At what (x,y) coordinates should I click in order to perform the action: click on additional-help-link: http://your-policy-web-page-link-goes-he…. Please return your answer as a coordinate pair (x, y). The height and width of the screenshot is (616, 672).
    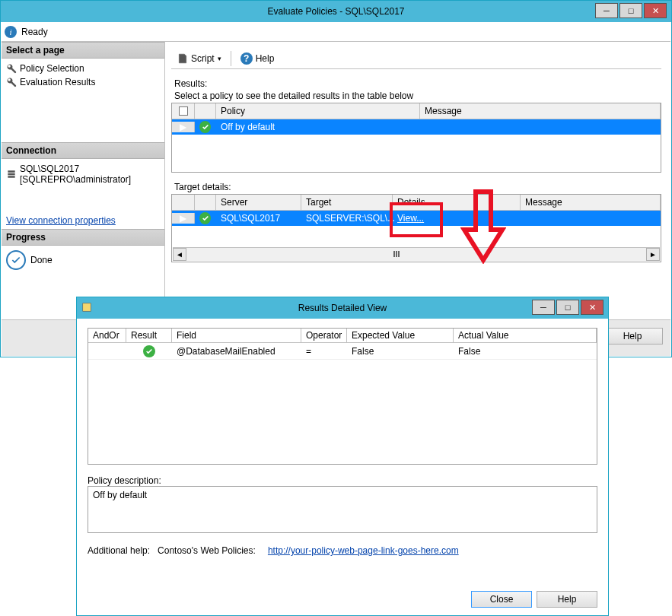
    Looking at the image, I should click on (364, 551).